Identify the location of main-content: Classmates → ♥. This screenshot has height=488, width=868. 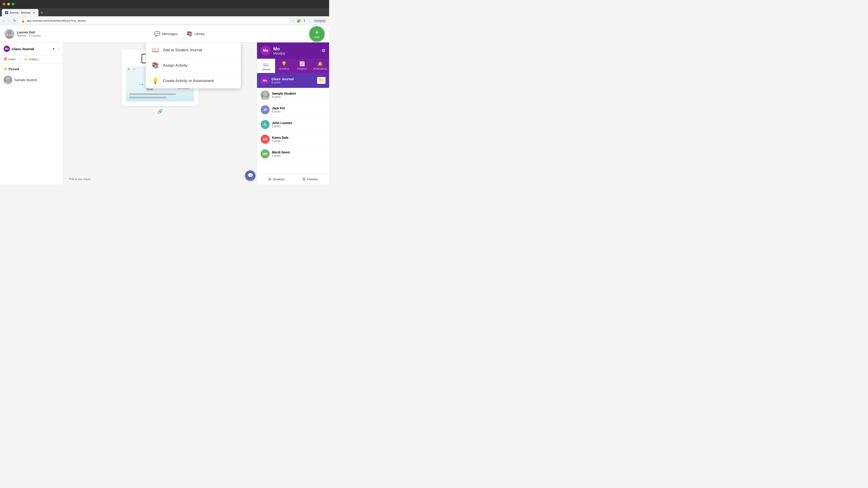
(160, 113).